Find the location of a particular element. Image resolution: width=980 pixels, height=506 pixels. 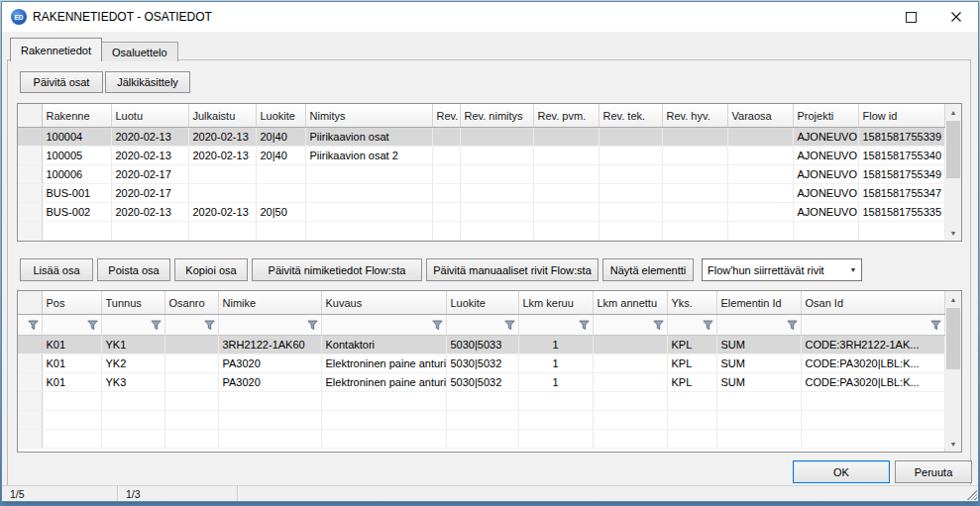

grid-cell: Piirikaavion osat is located at coordinates (369, 137).